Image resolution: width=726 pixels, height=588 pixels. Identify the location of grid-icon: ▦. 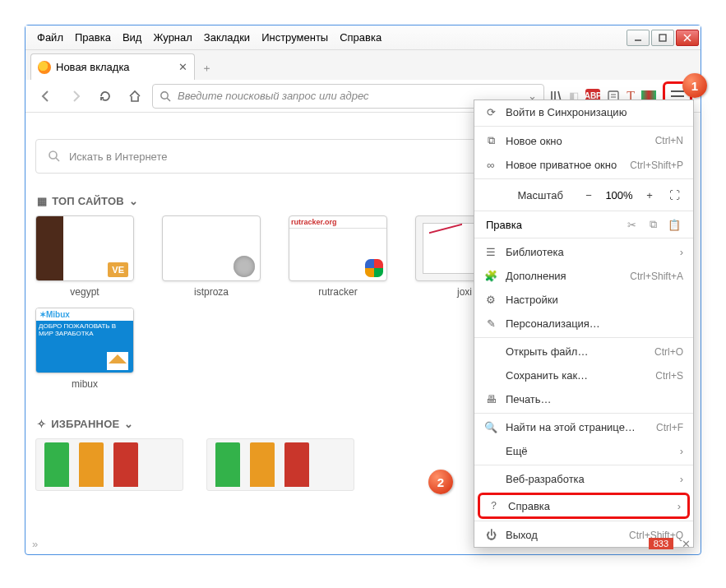
(42, 201).